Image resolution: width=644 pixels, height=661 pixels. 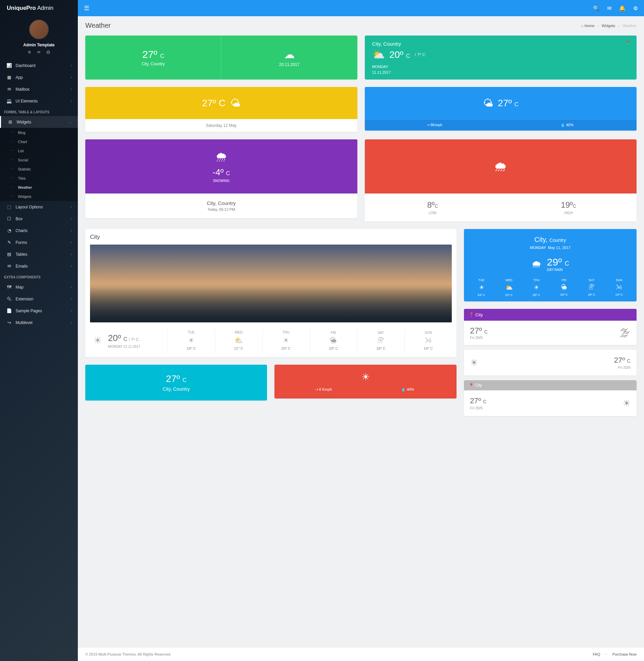 What do you see at coordinates (9, 323) in the screenshot?
I see `share-icon: ↪` at bounding box center [9, 323].